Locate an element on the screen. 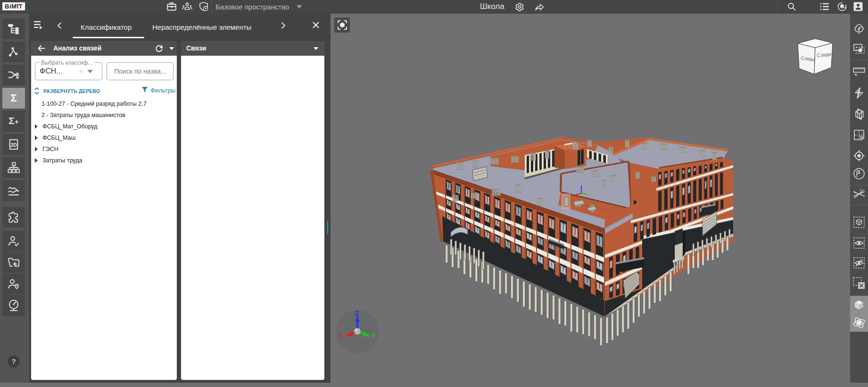 The height and width of the screenshot is (387, 868). svg-text: 2D is located at coordinates (14, 145).